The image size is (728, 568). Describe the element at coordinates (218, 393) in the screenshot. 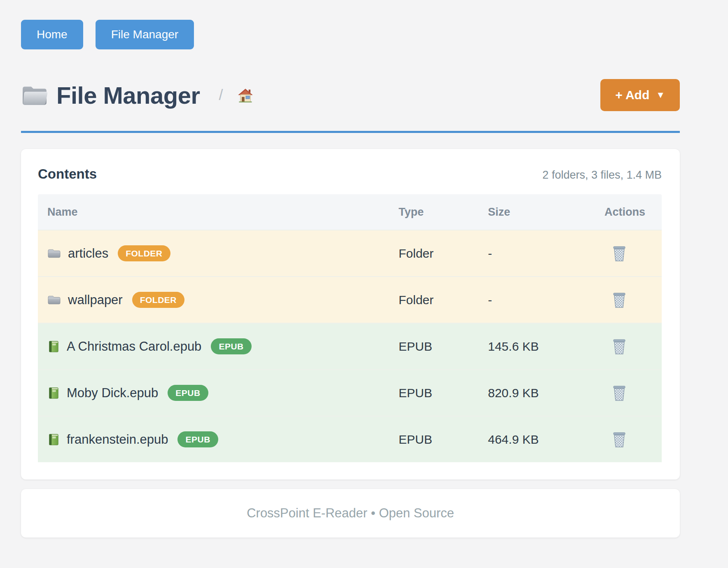

I see `name-cell: Moby Dick.epub EPUB` at that location.